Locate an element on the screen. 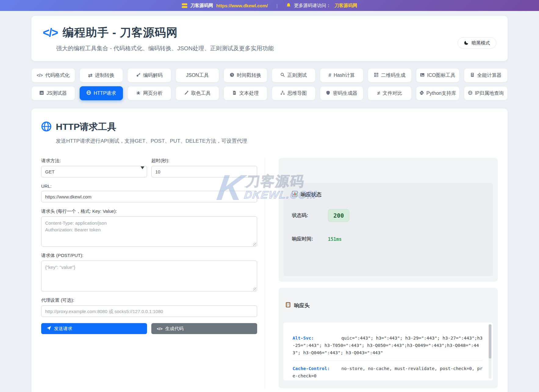 The width and height of the screenshot is (539, 392). column-divider is located at coordinates (265, 273).